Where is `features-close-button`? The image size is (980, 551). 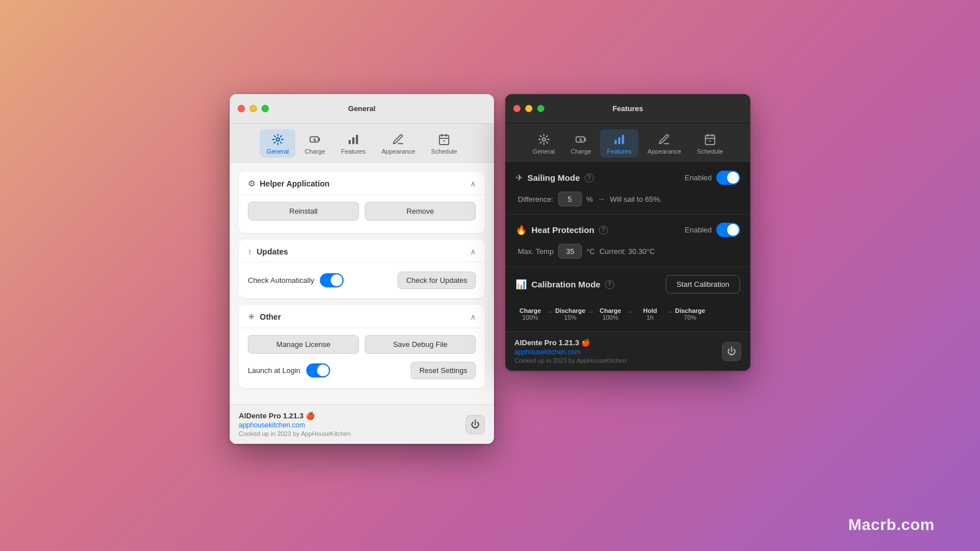
features-close-button is located at coordinates (517, 109).